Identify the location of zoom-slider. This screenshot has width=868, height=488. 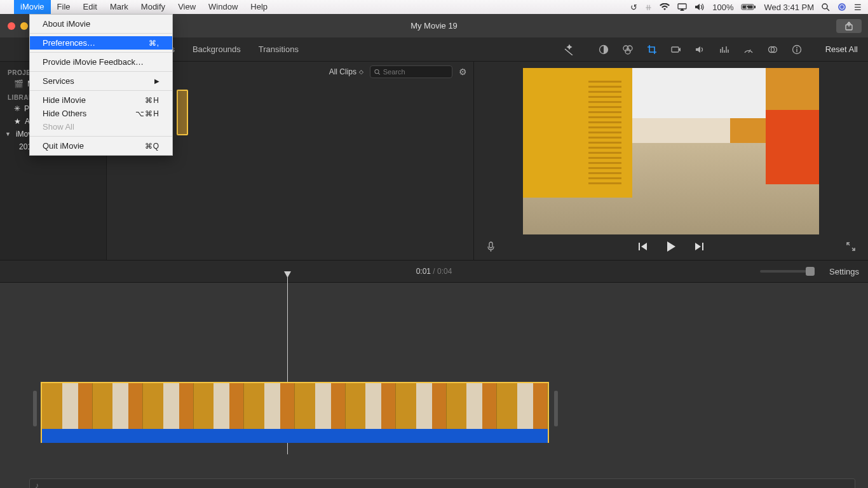
(785, 271).